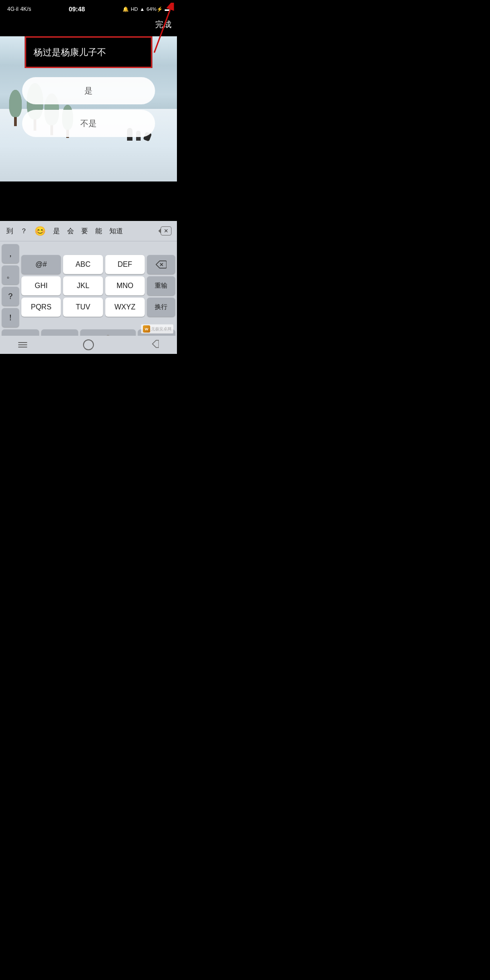 The height and width of the screenshot is (980, 490). Describe the element at coordinates (71, 231) in the screenshot. I see `suggestion-hui: 会` at that location.